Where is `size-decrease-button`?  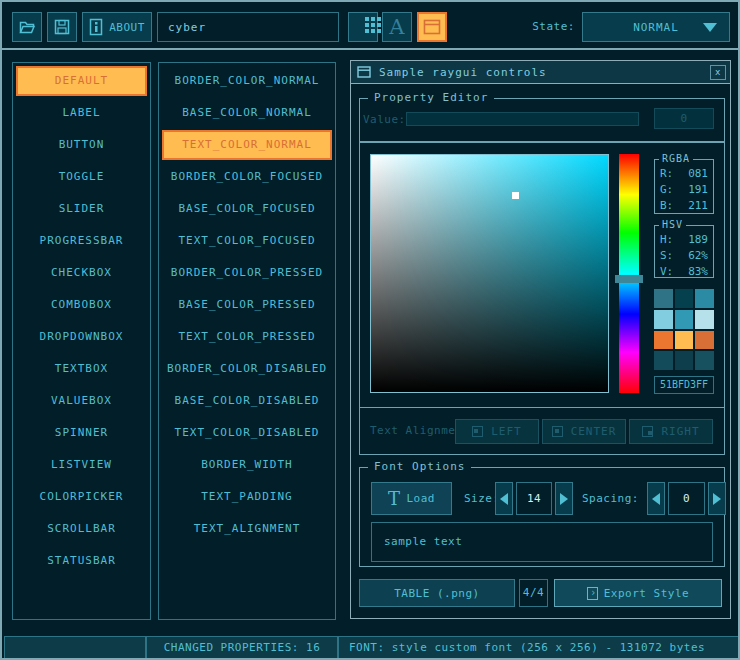 size-decrease-button is located at coordinates (504, 498).